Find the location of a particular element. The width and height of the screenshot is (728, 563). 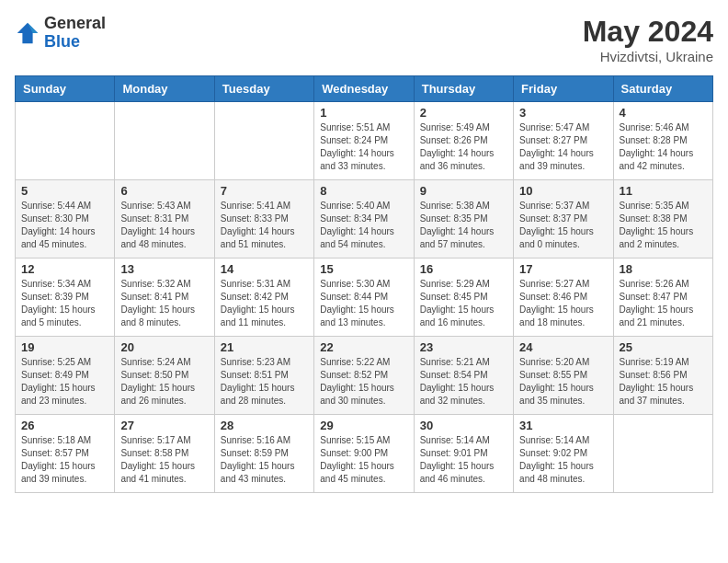

calendar-cell: 10Sunrise: 5:37 AM Sunset: 8:37 PM Dayli… is located at coordinates (563, 219).